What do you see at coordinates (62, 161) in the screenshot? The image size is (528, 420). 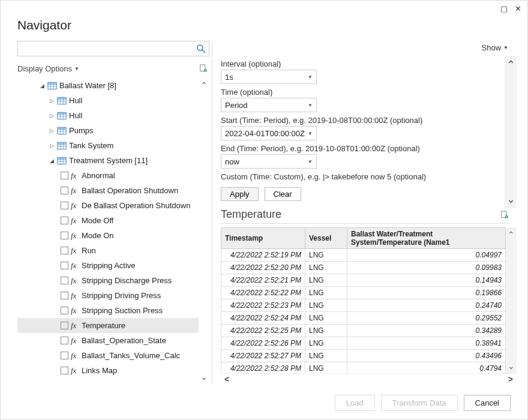 I see `table-icon` at bounding box center [62, 161].